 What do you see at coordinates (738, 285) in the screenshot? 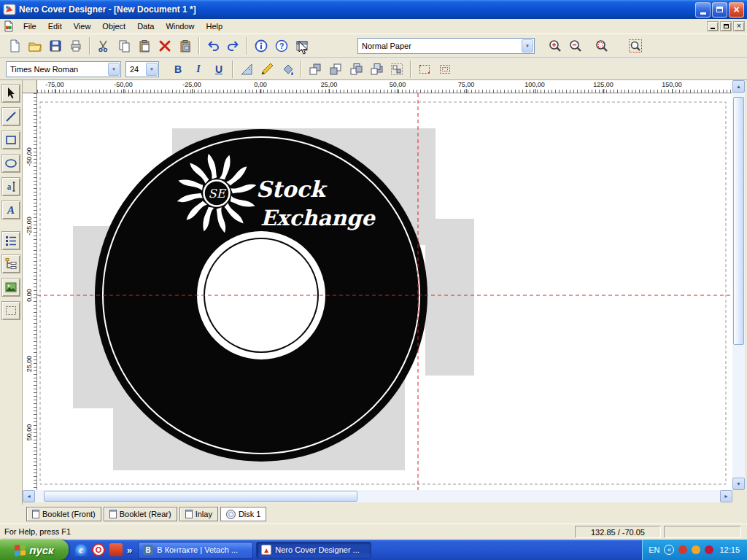
I see `vertical-scrollbar: ▲ ▼` at bounding box center [738, 285].